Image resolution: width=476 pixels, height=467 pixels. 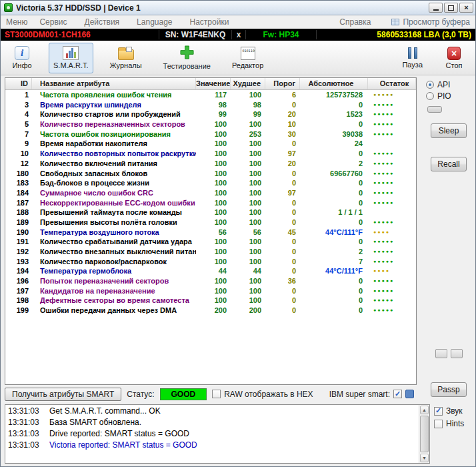 I want to click on sound-checkbox, so click(x=439, y=411).